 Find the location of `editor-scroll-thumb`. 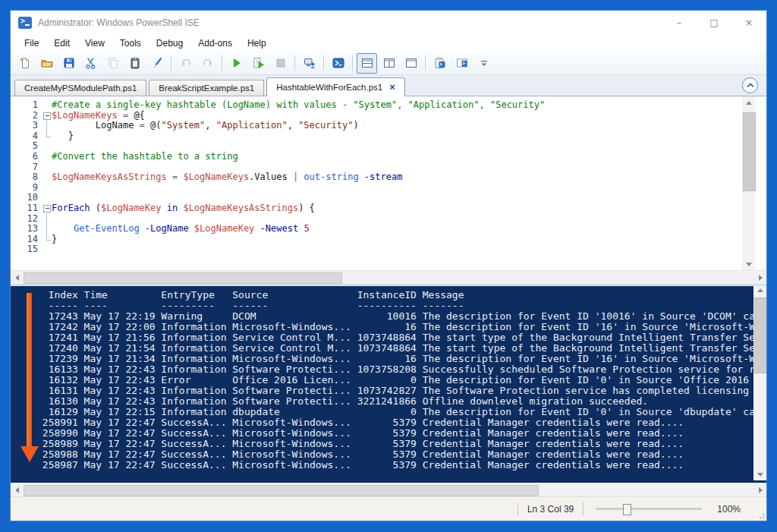

editor-scroll-thumb is located at coordinates (750, 152).